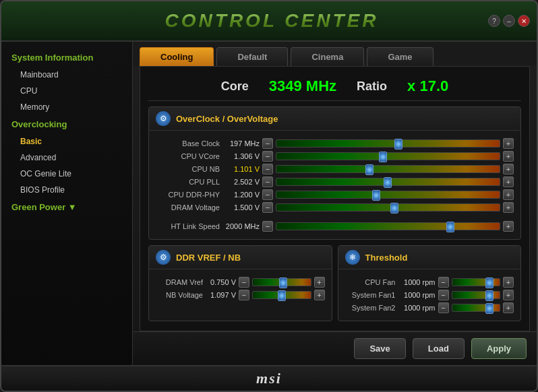 The image size is (538, 392). I want to click on cpu-nb-thumb, so click(369, 170).